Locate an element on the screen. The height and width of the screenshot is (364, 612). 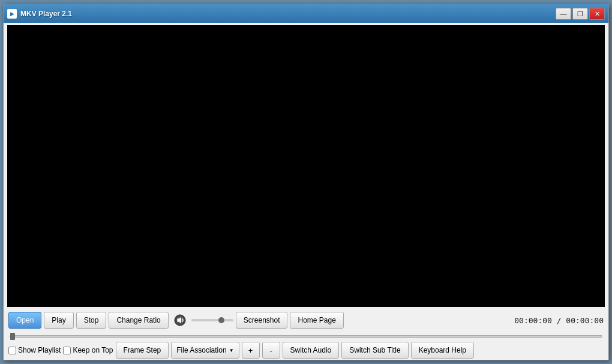
play-button: Play is located at coordinates (59, 320).